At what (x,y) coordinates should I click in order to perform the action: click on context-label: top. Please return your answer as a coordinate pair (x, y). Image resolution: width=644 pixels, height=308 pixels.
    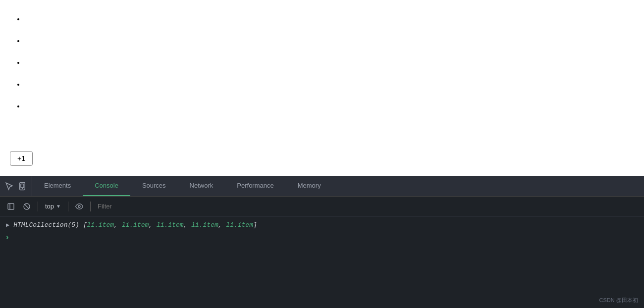
    Looking at the image, I should click on (50, 206).